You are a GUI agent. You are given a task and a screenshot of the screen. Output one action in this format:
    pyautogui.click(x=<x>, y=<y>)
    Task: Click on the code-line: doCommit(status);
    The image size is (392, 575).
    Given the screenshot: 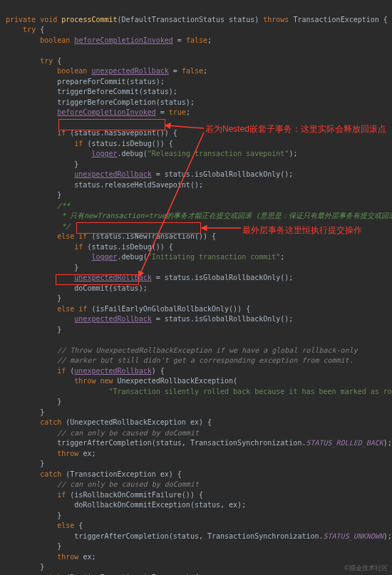 What is the action you would take?
    pyautogui.click(x=77, y=288)
    